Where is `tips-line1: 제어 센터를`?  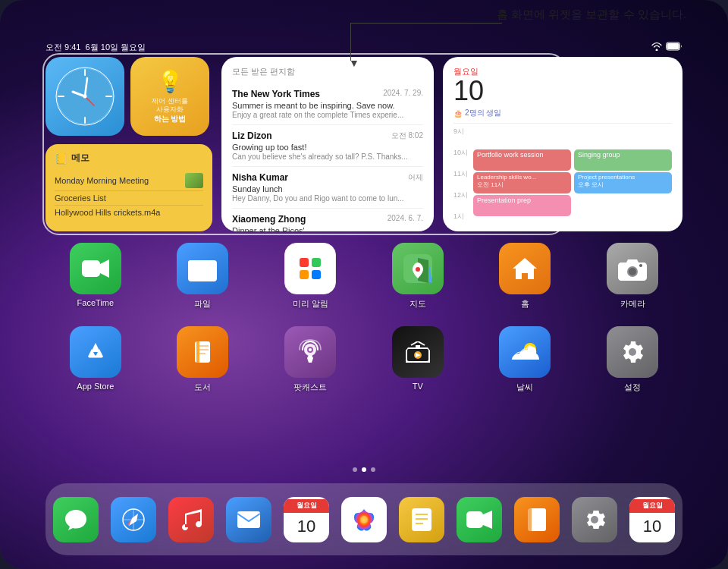
tips-line1: 제어 센터를 is located at coordinates (170, 102).